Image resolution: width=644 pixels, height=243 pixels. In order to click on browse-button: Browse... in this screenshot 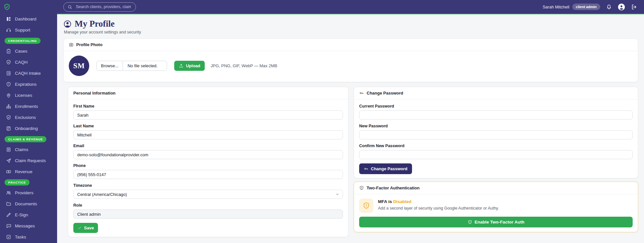, I will do `click(110, 66)`.